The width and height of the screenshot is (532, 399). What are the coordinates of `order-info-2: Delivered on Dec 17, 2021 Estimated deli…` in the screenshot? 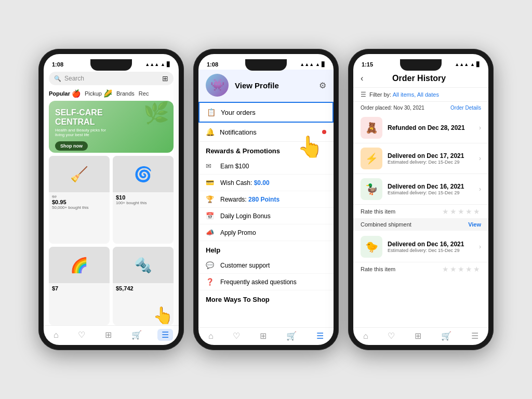 It's located at (433, 158).